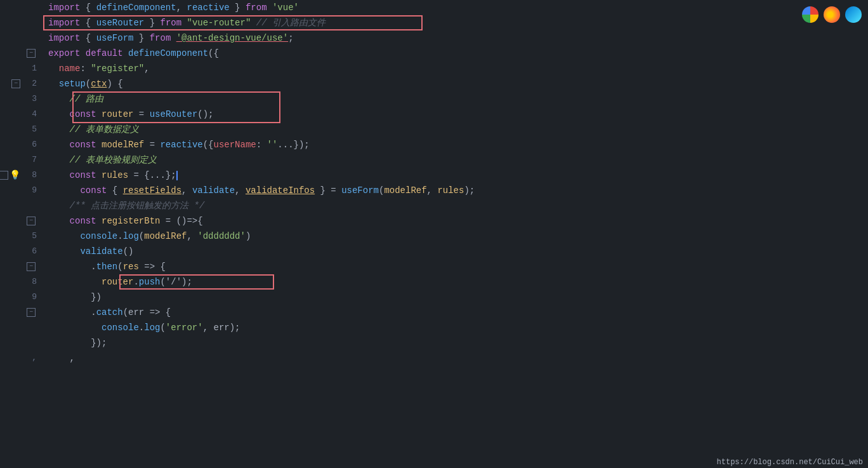  What do you see at coordinates (18, 236) in the screenshot?
I see `gutter-row-16: 5` at bounding box center [18, 236].